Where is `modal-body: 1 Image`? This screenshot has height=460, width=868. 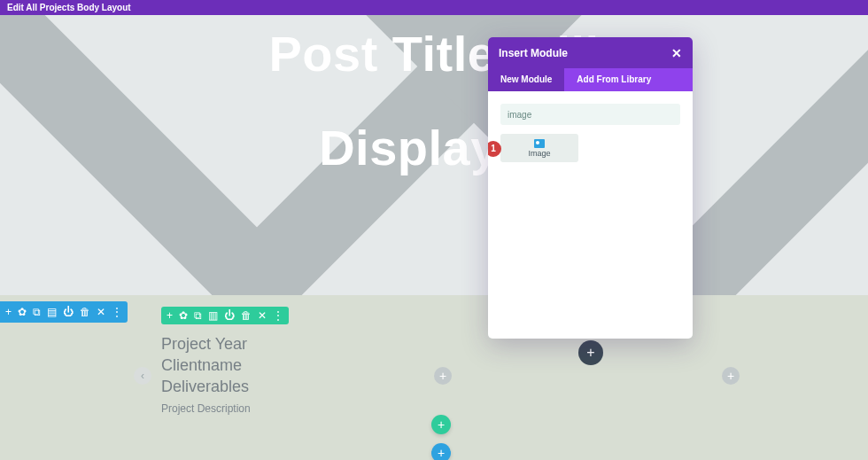
modal-body: 1 Image is located at coordinates (590, 133).